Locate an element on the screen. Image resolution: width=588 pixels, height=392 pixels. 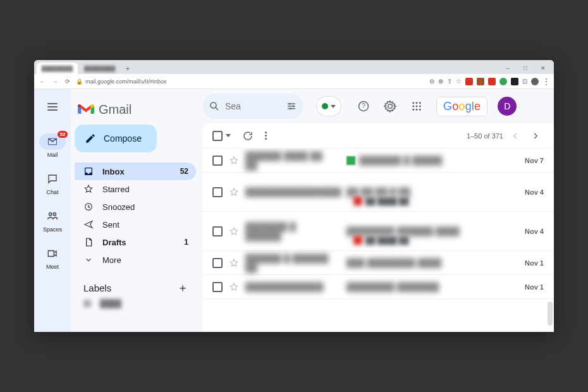
prev-page-button is located at coordinates (515, 136).